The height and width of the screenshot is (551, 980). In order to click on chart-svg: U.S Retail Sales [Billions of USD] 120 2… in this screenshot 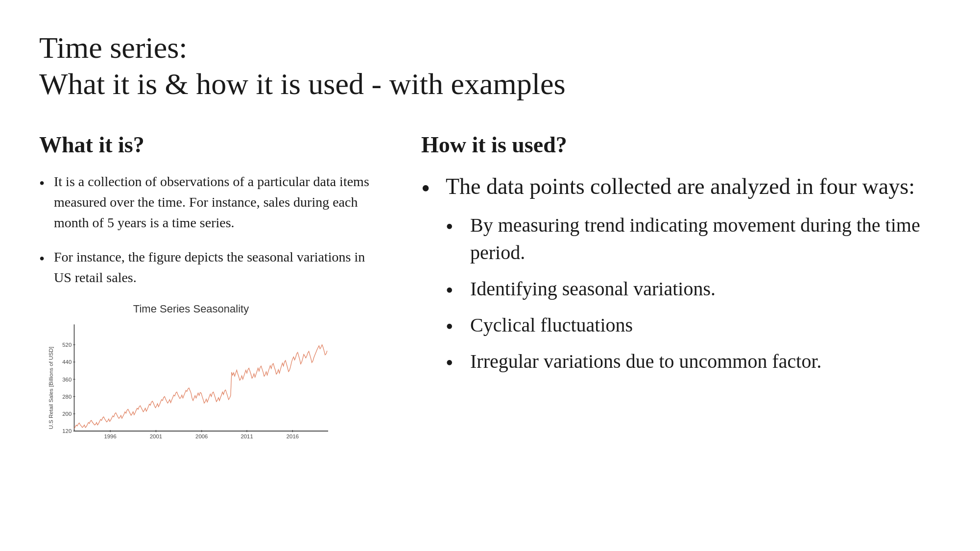, I will do `click(191, 388)`.